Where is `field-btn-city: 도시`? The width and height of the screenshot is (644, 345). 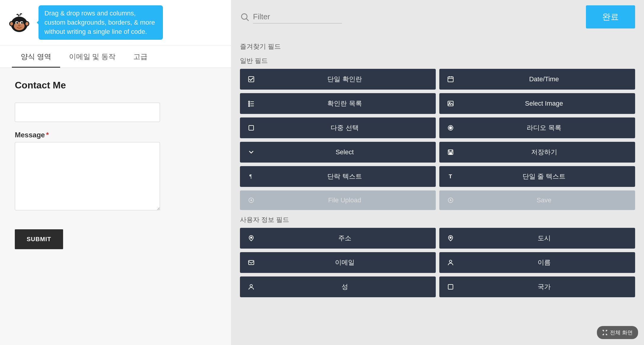 field-btn-city: 도시 is located at coordinates (537, 238).